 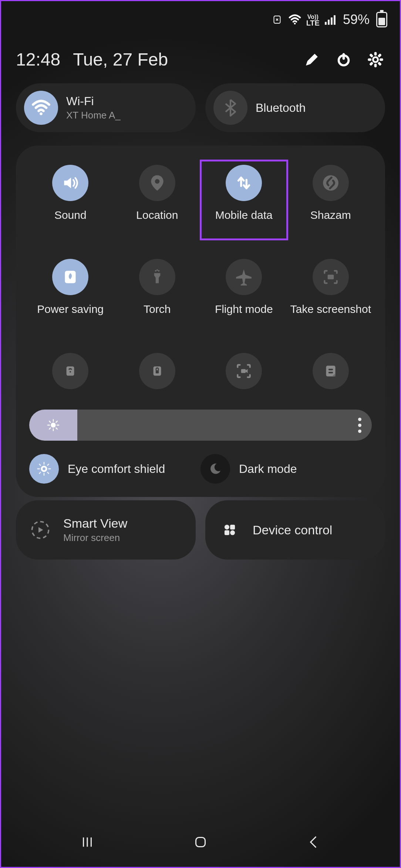 I want to click on device-grid-icon, so click(x=230, y=530).